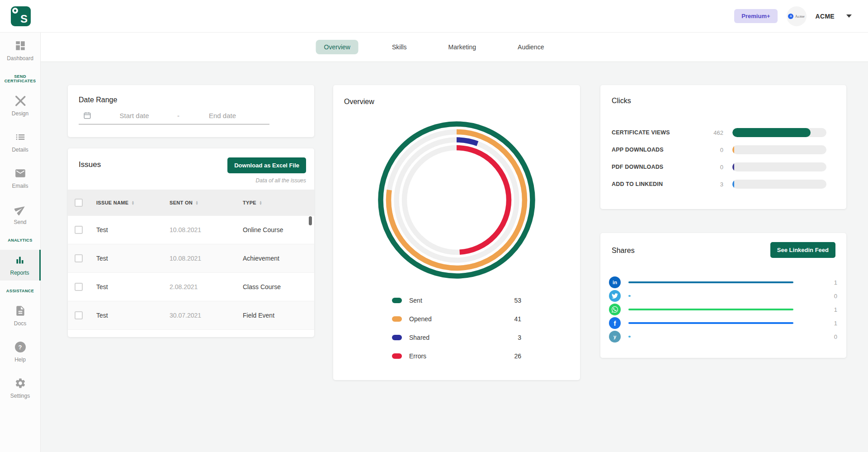 Image resolution: width=868 pixels, height=452 pixels. What do you see at coordinates (21, 16) in the screenshot?
I see `app-logo: S` at bounding box center [21, 16].